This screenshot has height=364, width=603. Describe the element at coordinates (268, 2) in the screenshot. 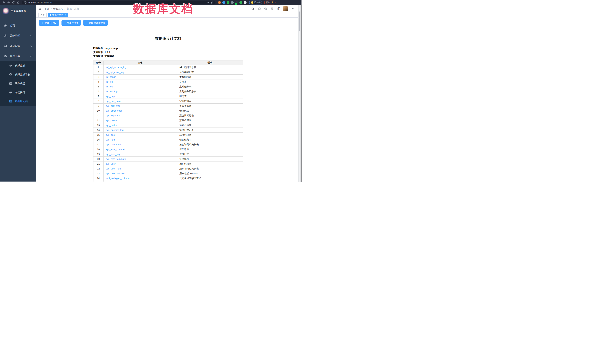

I see `update-label: 更新` at that location.